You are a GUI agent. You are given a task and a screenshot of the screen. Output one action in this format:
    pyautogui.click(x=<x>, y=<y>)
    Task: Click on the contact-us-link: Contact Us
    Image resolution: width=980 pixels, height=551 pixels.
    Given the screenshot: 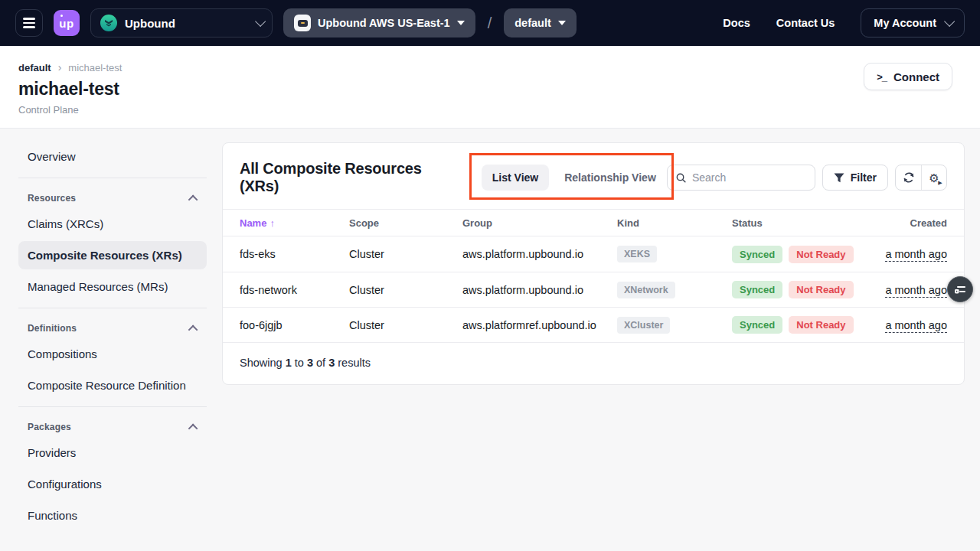 What is the action you would take?
    pyautogui.click(x=805, y=23)
    